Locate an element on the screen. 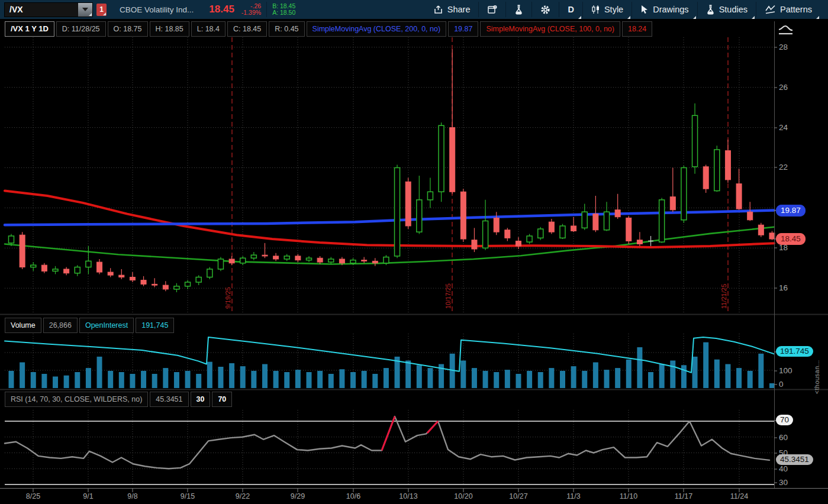 The width and height of the screenshot is (828, 504). price-axis-label: 16 is located at coordinates (784, 287).